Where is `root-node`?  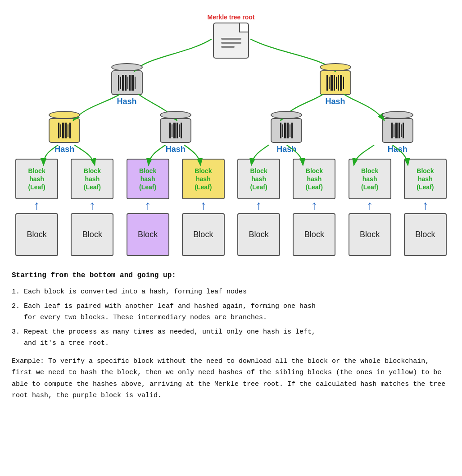 root-node is located at coordinates (231, 41).